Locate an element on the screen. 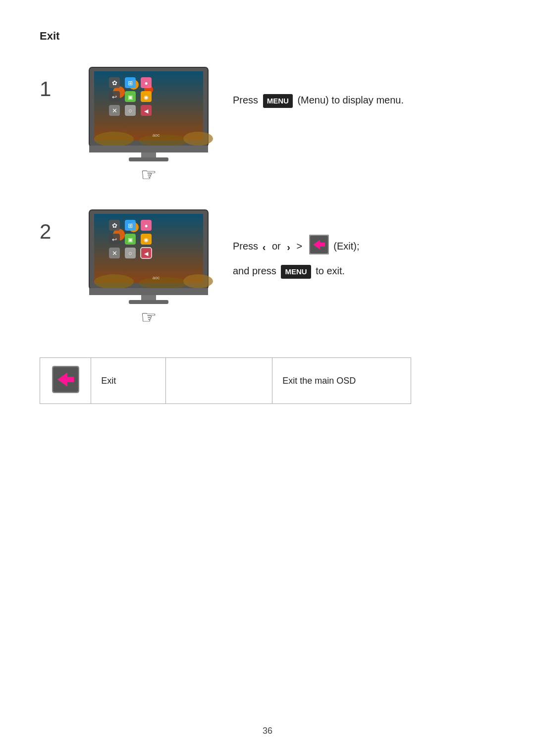 The height and width of the screenshot is (756, 535). section-title: Exit is located at coordinates (268, 36).